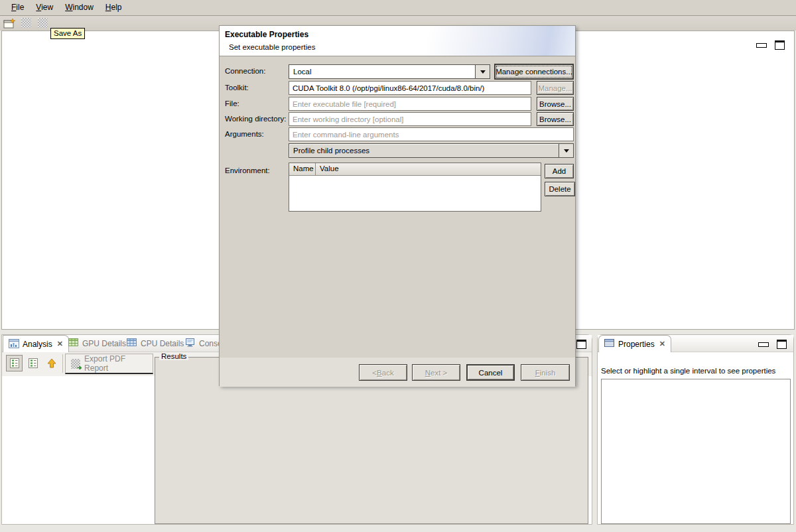 The image size is (796, 532). Describe the element at coordinates (555, 119) in the screenshot. I see `browse-workdir-button: Browse...` at that location.